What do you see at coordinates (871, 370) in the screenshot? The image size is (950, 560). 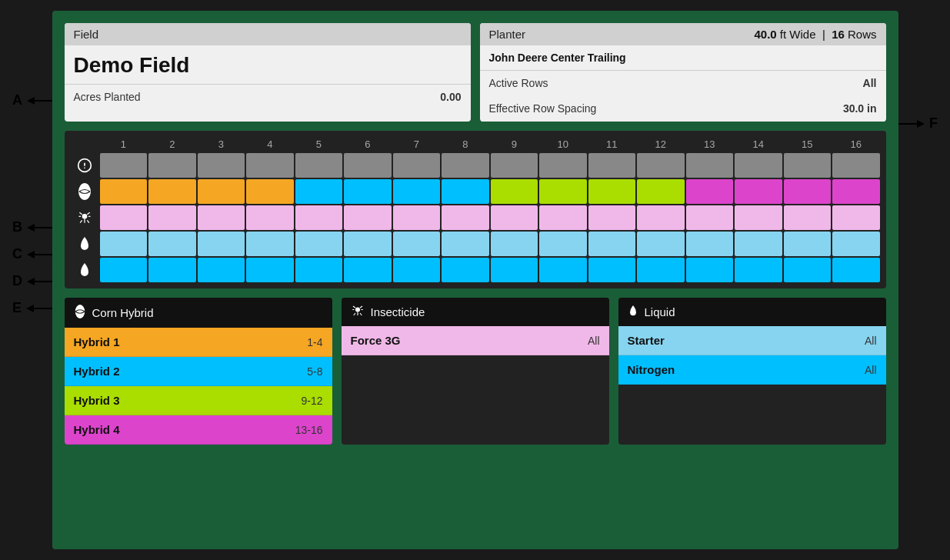 I see `nitrogen-rows: All` at bounding box center [871, 370].